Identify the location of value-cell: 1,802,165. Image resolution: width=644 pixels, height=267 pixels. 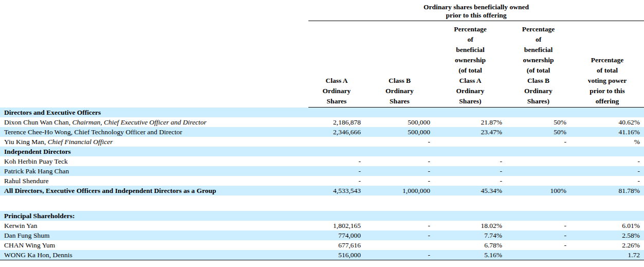
(337, 225).